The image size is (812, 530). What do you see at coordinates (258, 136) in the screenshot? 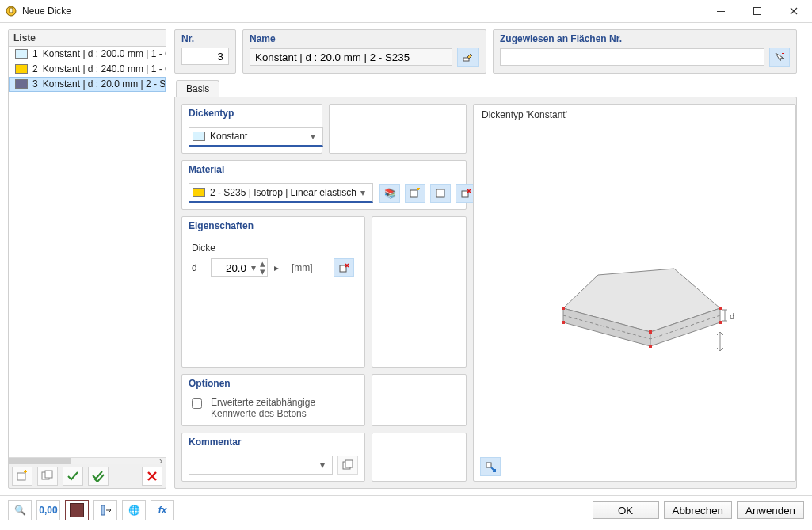
I see `dickentyp-value: Konstant` at bounding box center [258, 136].